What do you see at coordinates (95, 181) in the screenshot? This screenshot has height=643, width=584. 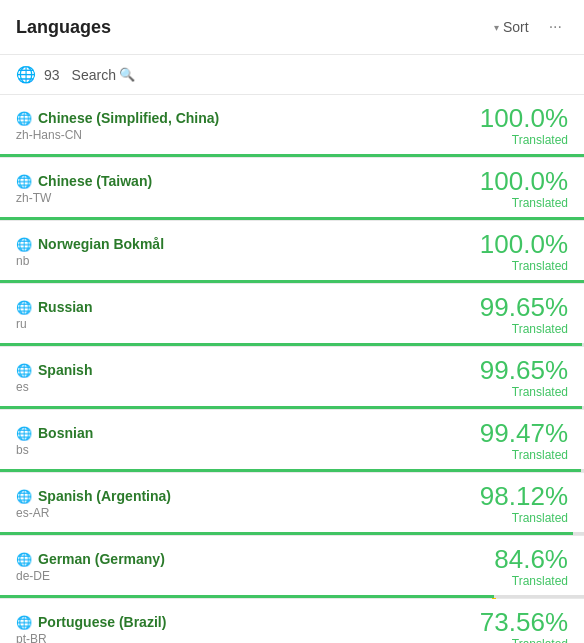 I see `lang-name-text: Chinese (Taiwan)` at bounding box center [95, 181].